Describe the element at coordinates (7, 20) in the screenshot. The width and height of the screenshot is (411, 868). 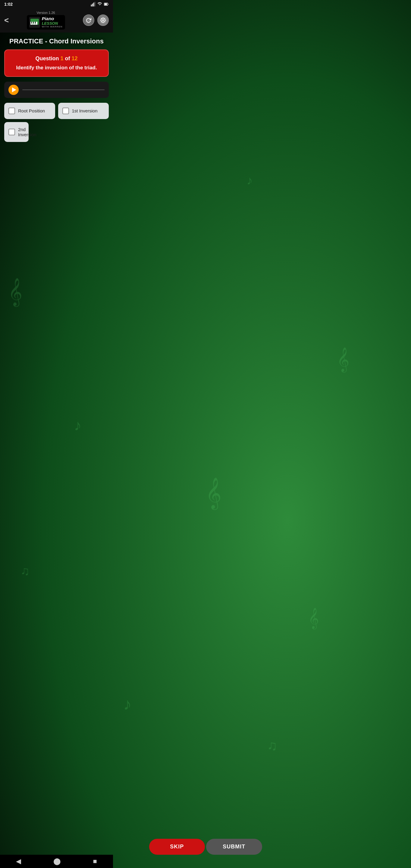
I see `back-button: <` at that location.